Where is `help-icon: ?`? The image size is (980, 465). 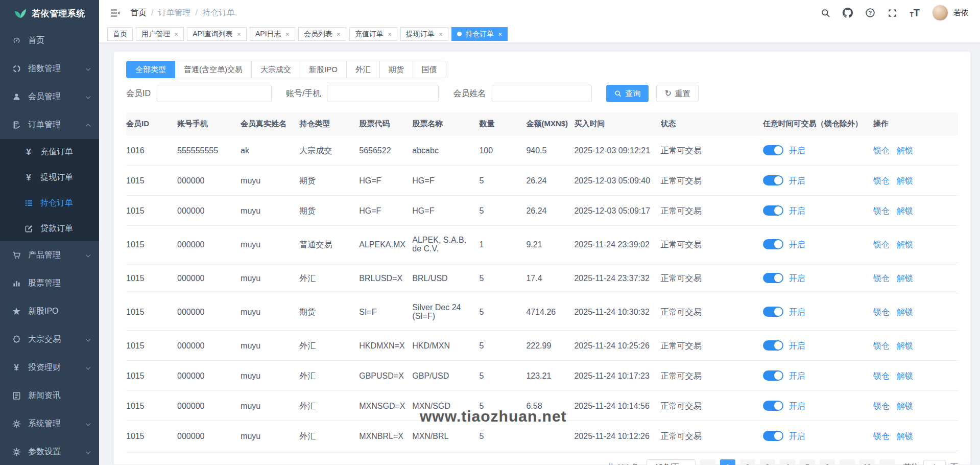
help-icon: ? is located at coordinates (870, 13).